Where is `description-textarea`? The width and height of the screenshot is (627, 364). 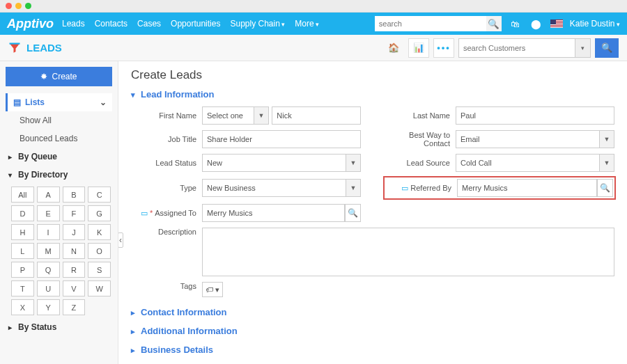 description-textarea is located at coordinates (408, 252).